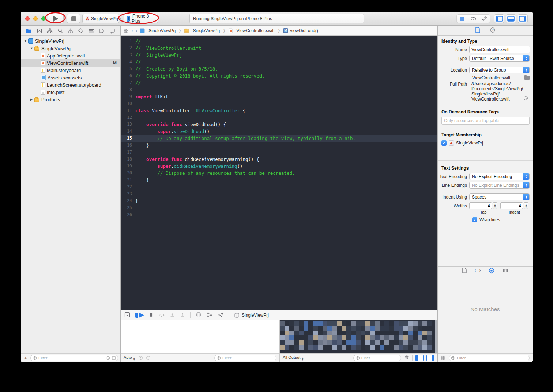 The width and height of the screenshot is (553, 392). I want to click on text-encoding-dropdown: No Explicit Encoding▲▼, so click(500, 176).